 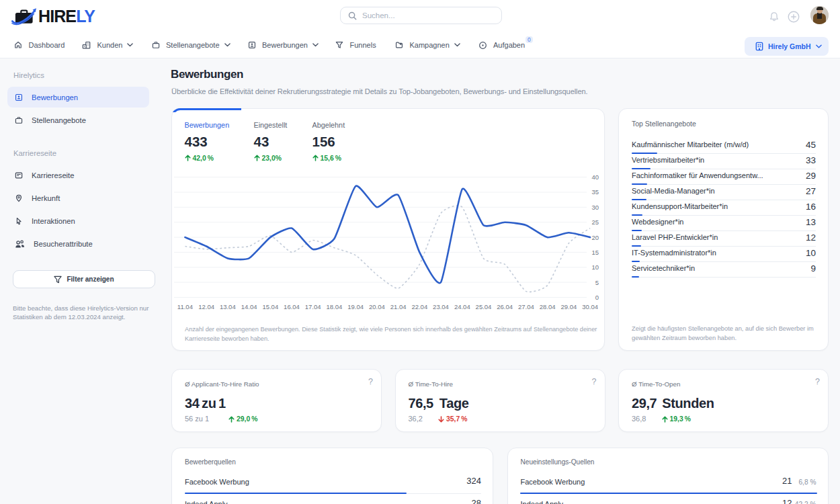 What do you see at coordinates (249, 306) in the screenshot?
I see `svg-text: 14.04` at bounding box center [249, 306].